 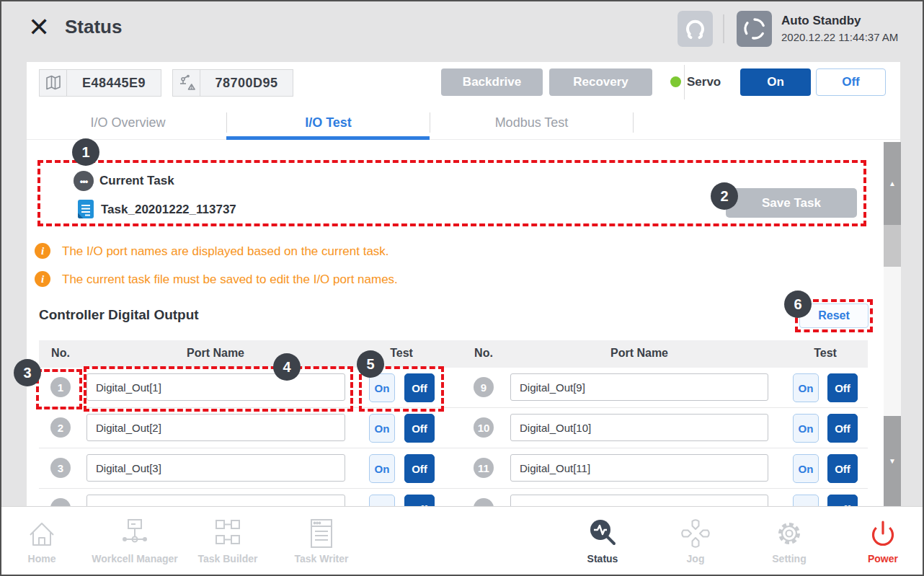 What do you see at coordinates (825, 353) in the screenshot?
I see `col-test-right: Test` at bounding box center [825, 353].